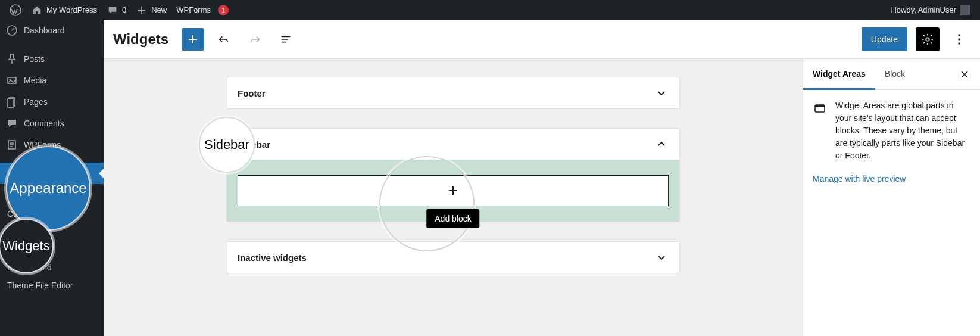 This screenshot has width=980, height=336. Describe the element at coordinates (885, 39) in the screenshot. I see `update-label: Update` at that location.